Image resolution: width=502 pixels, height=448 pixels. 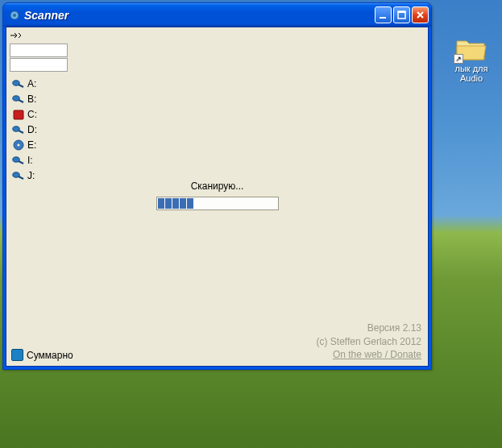 What do you see at coordinates (421, 15) in the screenshot?
I see `close-button` at bounding box center [421, 15].